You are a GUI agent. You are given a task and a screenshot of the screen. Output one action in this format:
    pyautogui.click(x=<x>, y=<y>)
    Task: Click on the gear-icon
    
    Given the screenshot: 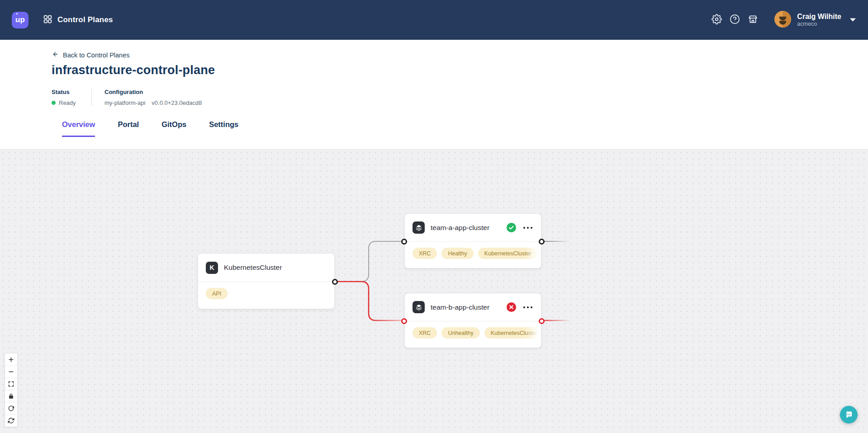 What is the action you would take?
    pyautogui.click(x=716, y=20)
    